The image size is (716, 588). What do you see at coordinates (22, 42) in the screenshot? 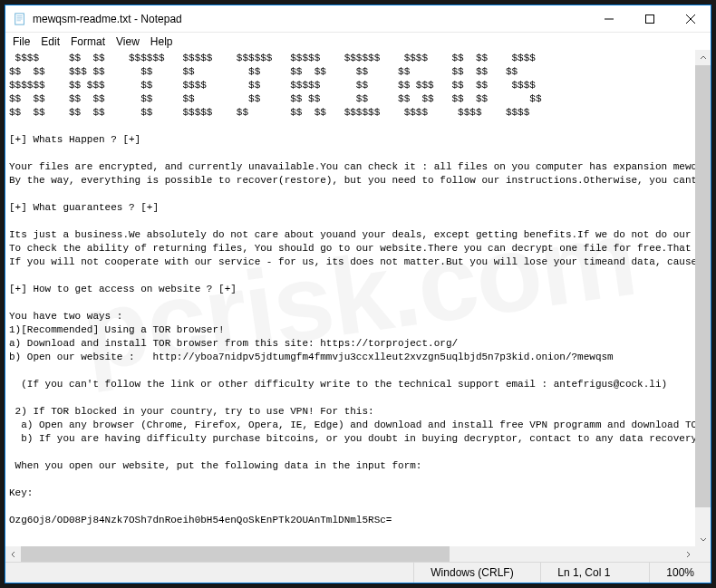
I see `menu-file: File` at bounding box center [22, 42].